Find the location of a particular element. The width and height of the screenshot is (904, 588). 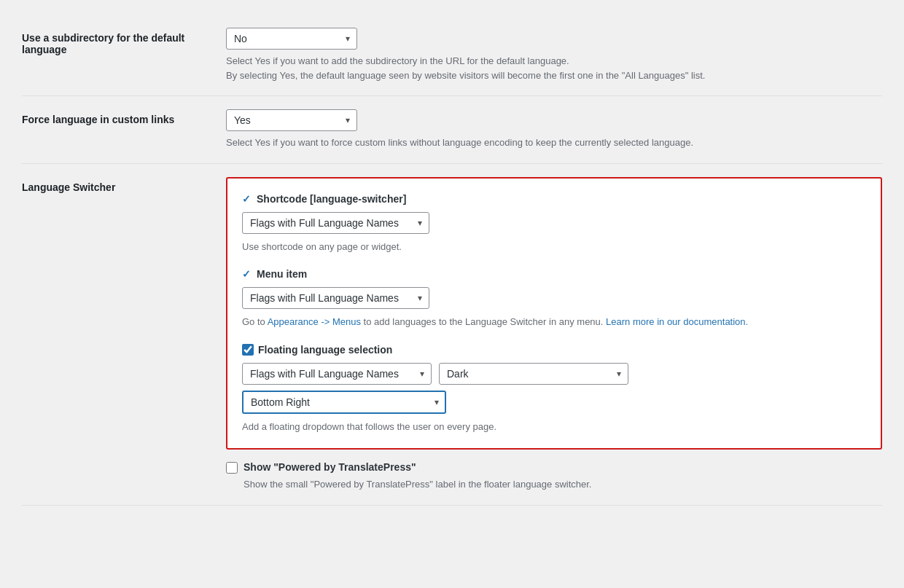

floating-select-row-2: Bottom Right Bottom Left Top Right Top L… is located at coordinates (554, 402).